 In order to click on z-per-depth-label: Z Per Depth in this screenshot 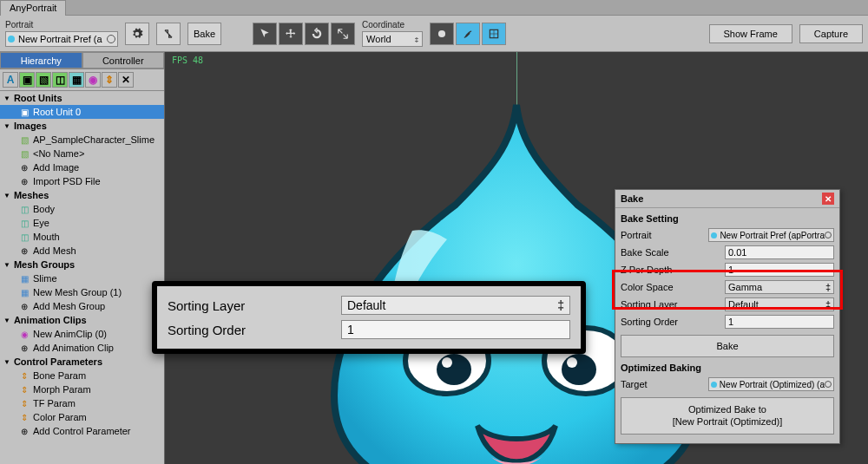, I will do `click(673, 270)`.